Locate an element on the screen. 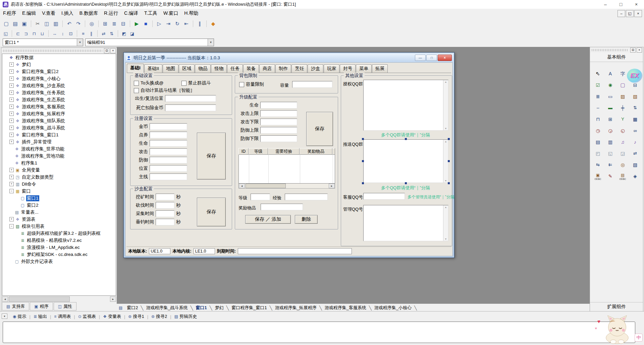 Image resolution: width=644 pixels, height=345 pixels. copy-button: ◫ is located at coordinates (47, 23).